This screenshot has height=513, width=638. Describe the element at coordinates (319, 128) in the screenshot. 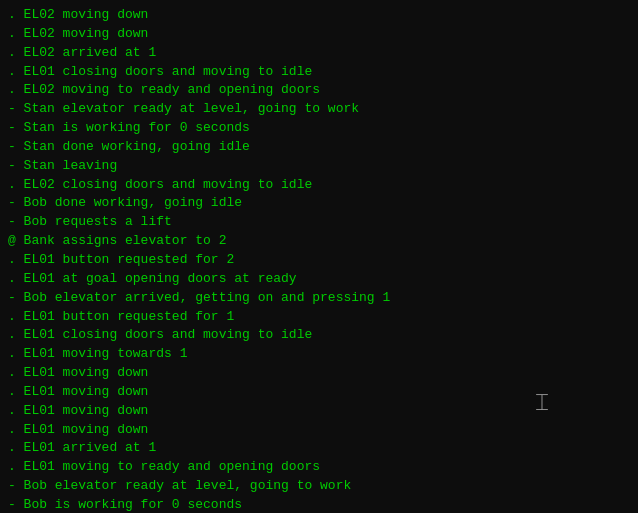

I see `terminal-line: - Stan is working for 0 seconds` at that location.